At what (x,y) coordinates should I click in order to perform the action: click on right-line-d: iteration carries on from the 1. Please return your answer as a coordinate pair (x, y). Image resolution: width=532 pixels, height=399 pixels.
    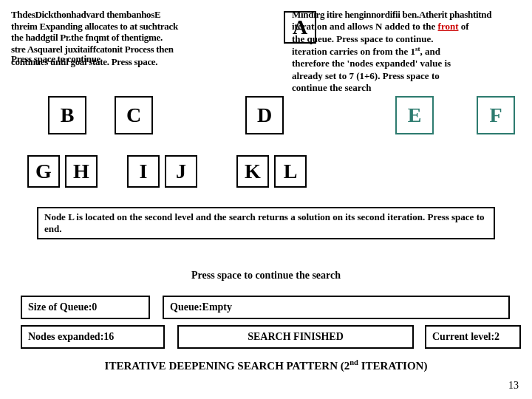
    Looking at the image, I should click on (353, 52).